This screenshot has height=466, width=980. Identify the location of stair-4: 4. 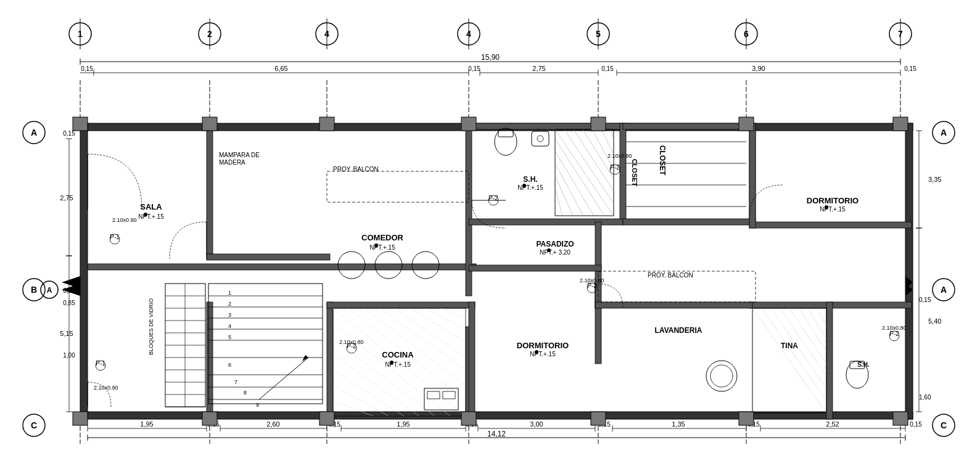
(229, 326).